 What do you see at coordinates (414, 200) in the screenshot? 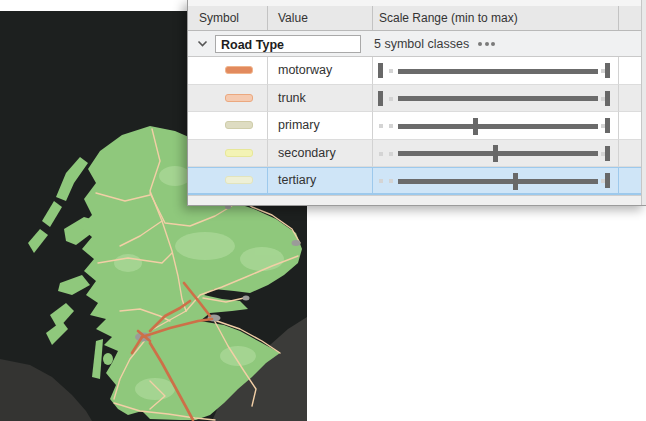
I see `panel-footer-strip` at bounding box center [414, 200].